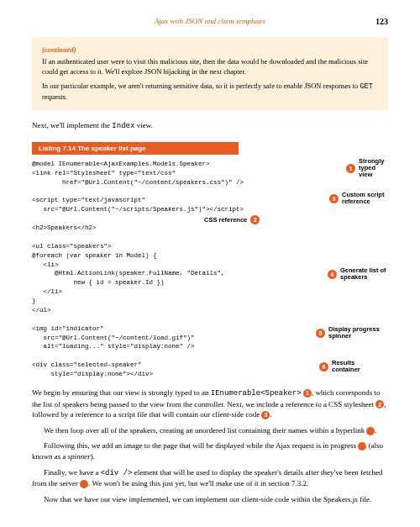 The width and height of the screenshot is (420, 527). I want to click on body-para-3: Following this, we add an image to the p…, so click(210, 451).